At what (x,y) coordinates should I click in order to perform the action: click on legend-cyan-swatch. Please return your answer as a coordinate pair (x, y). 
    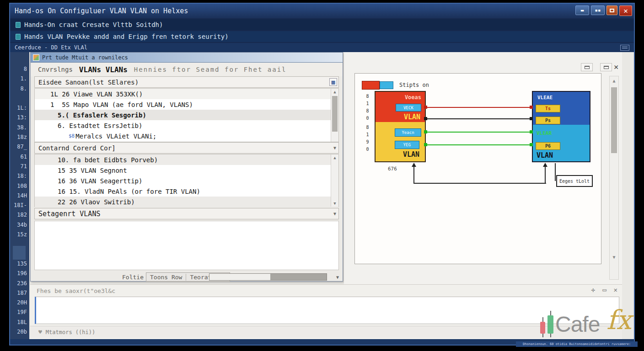
    Looking at the image, I should click on (386, 85).